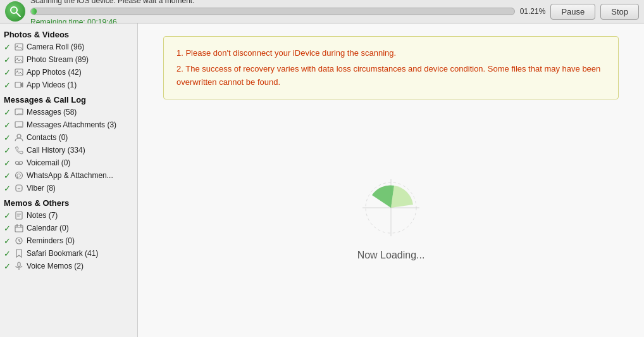  Describe the element at coordinates (81, 60) in the screenshot. I see `sidebar-item-label: Photo Stream (89)` at that location.